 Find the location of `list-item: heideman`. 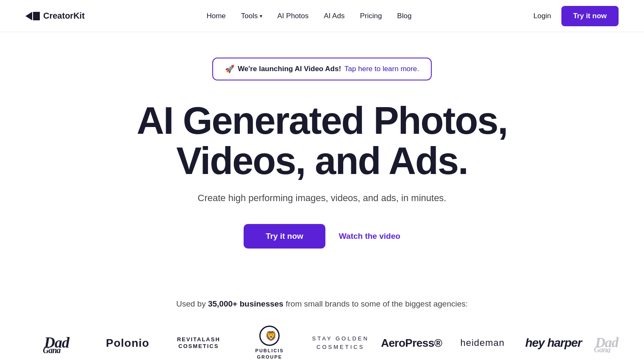

list-item: heideman is located at coordinates (483, 343).